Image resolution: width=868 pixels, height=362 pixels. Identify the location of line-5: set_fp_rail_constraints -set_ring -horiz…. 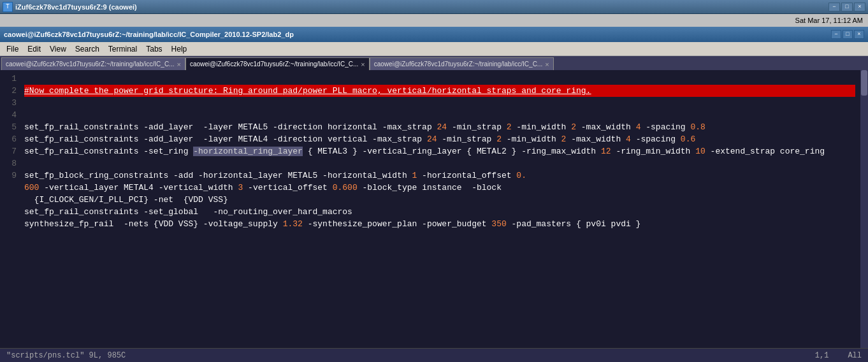
(424, 152).